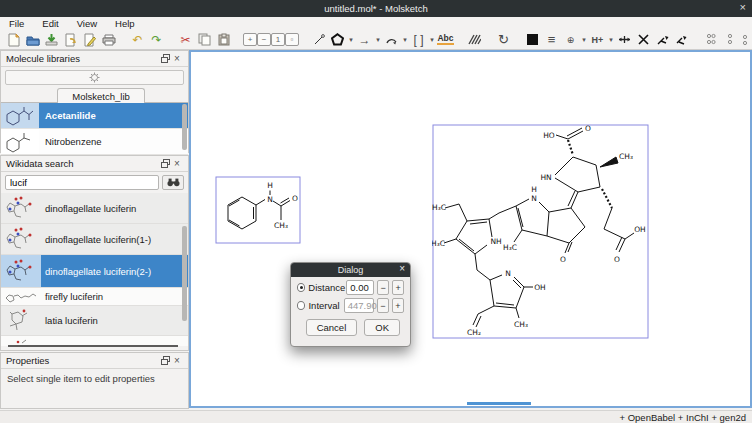 This screenshot has height=423, width=752. I want to click on interval-plus-button: +, so click(398, 306).